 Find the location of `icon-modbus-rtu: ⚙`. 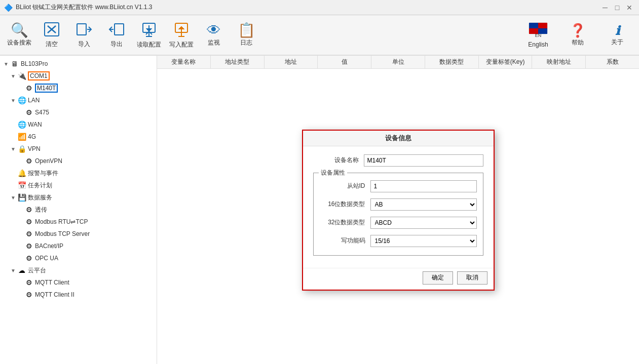

icon-modbus-rtu: ⚙ is located at coordinates (29, 222).